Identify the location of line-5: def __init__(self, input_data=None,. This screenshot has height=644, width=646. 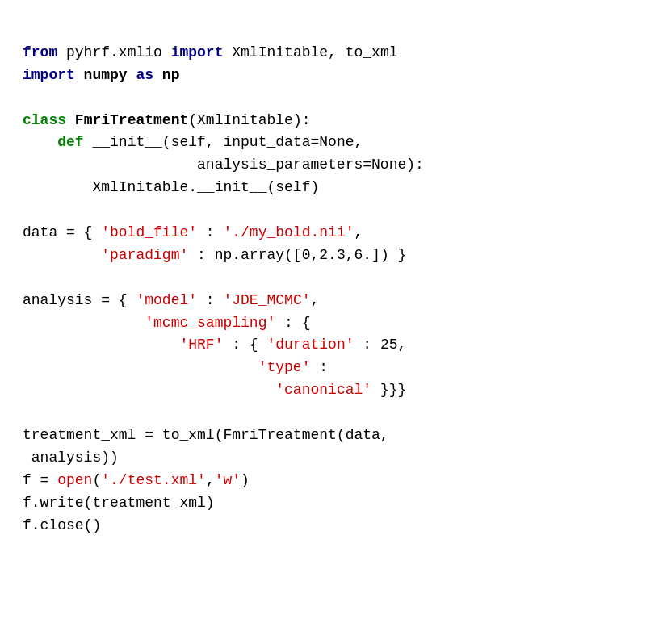
(192, 142).